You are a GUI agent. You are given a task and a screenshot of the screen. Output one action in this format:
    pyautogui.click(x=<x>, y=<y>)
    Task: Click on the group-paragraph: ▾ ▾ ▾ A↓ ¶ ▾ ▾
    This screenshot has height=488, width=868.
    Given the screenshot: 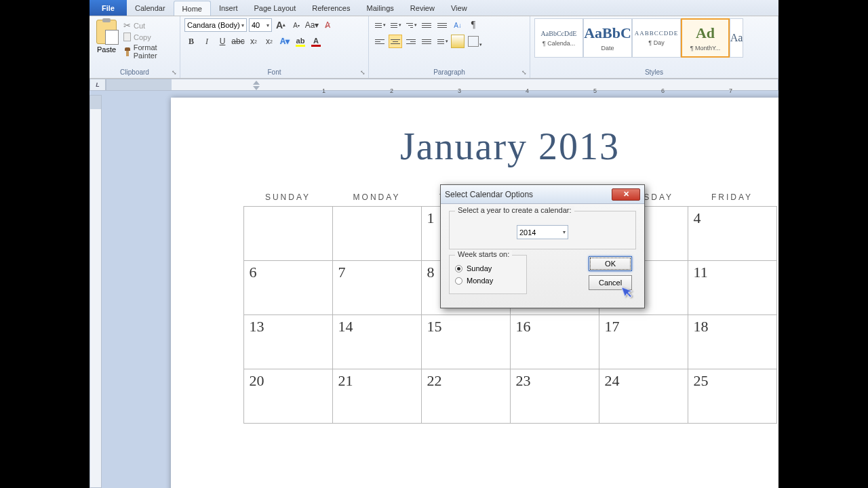 What is the action you would take?
    pyautogui.click(x=450, y=47)
    